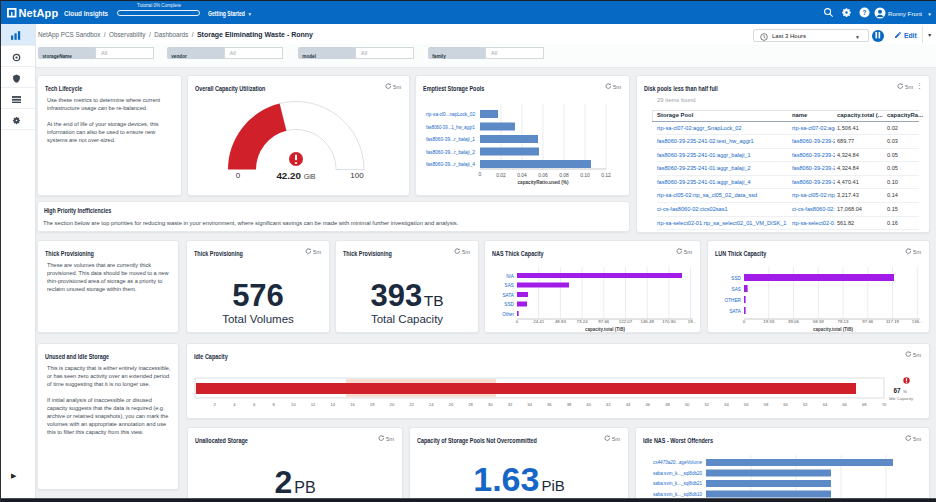 This screenshot has width=936, height=502. I want to click on svg-text: 19..., so click(692, 322).